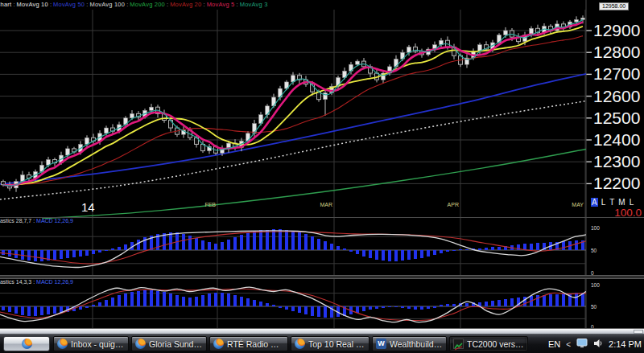  I want to click on taskbar-button: Top 10 Real Estate E..., so click(330, 344).